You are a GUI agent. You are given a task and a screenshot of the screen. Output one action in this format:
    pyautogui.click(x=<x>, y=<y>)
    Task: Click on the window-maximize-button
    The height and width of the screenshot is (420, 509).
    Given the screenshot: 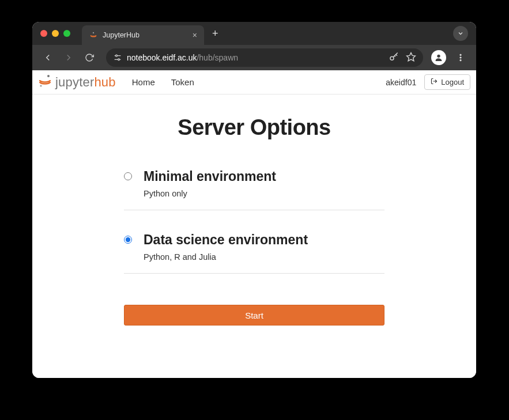 What is the action you would take?
    pyautogui.click(x=67, y=33)
    